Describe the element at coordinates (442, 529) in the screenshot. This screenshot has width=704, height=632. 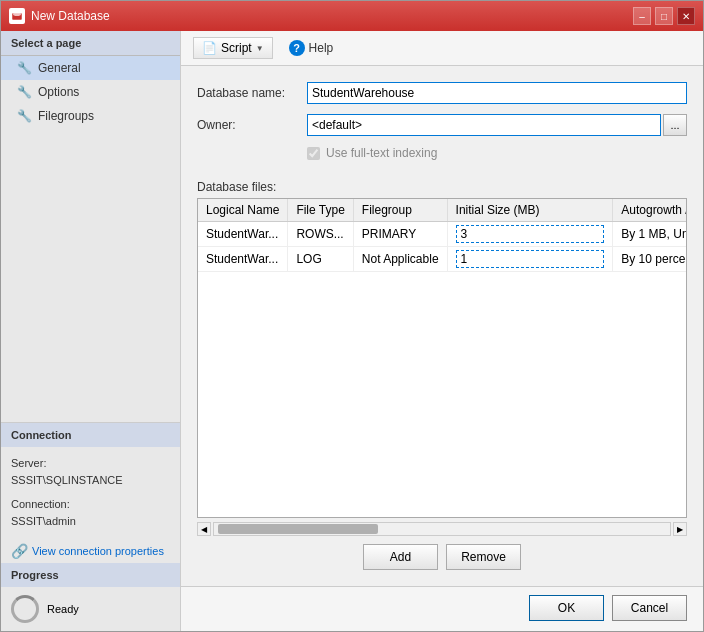
I see `horizontal-scrollbar` at that location.